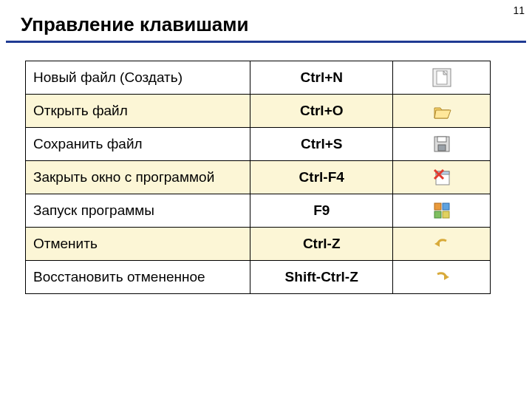 The height and width of the screenshot is (399, 532). I want to click on action-cell: Отменить, so click(138, 244).